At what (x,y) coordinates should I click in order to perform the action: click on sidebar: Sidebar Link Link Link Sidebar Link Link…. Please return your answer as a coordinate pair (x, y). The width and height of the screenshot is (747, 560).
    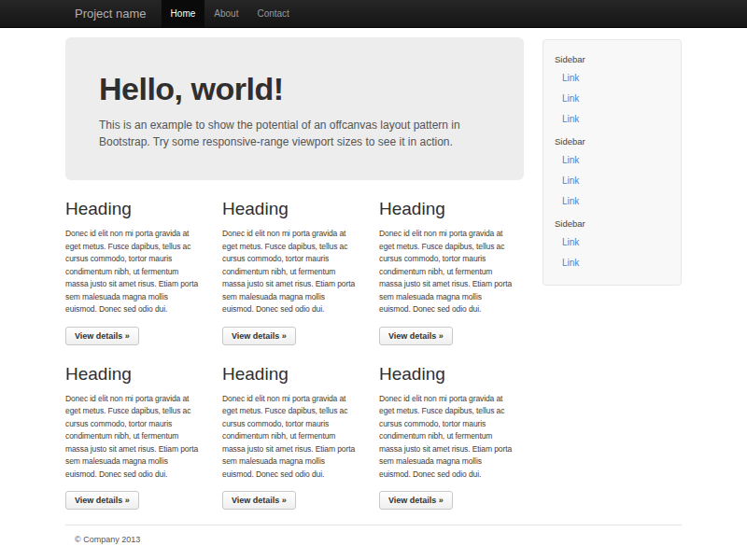
    Looking at the image, I should click on (613, 162).